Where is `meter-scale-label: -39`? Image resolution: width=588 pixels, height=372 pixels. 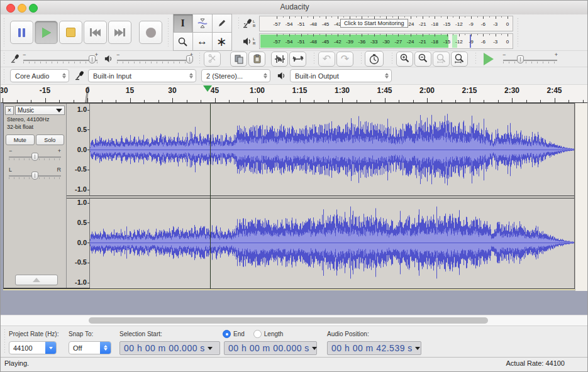
meter-scale-label: -39 is located at coordinates (350, 41).